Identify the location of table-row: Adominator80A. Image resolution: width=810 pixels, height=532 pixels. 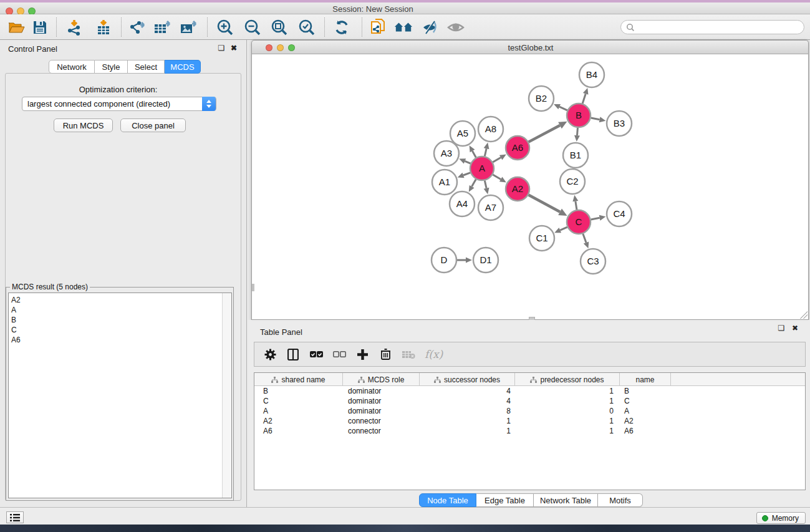
(530, 411).